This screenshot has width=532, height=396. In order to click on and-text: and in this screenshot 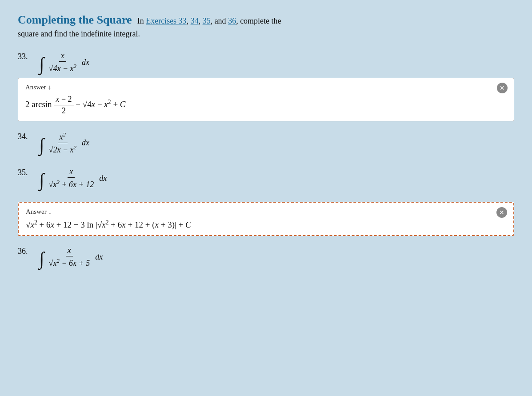, I will do `click(220, 21)`.